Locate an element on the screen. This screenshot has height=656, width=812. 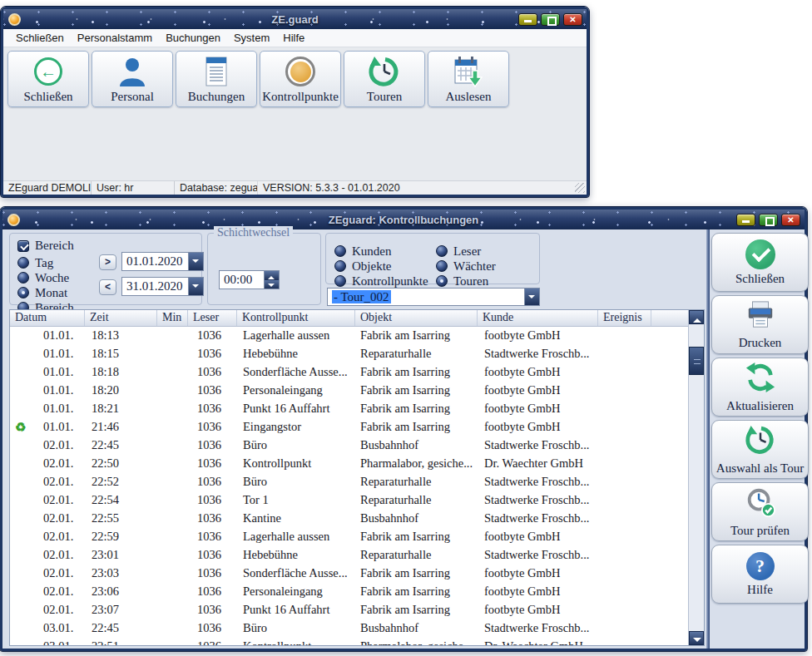
tour-pruefen-button: Tour prüfen is located at coordinates (760, 512).